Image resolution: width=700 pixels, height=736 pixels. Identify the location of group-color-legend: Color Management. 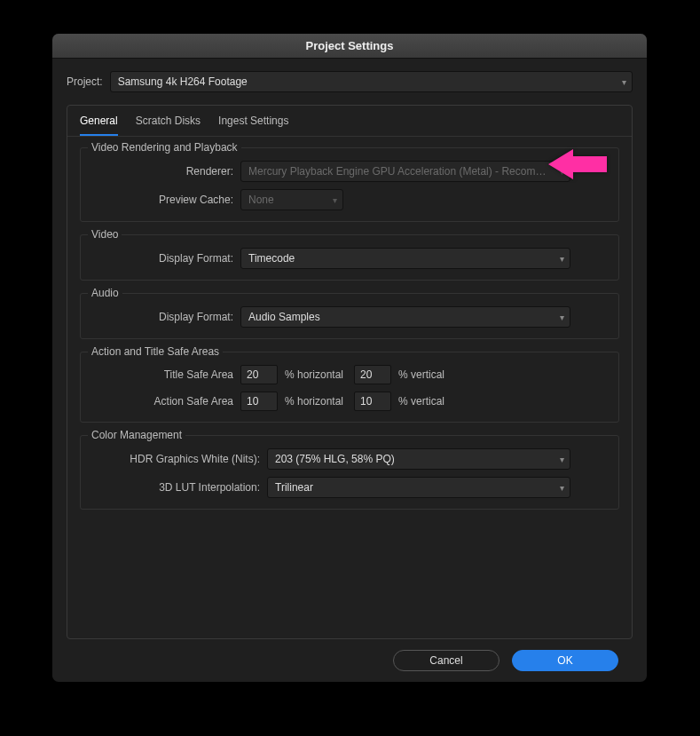
(137, 435).